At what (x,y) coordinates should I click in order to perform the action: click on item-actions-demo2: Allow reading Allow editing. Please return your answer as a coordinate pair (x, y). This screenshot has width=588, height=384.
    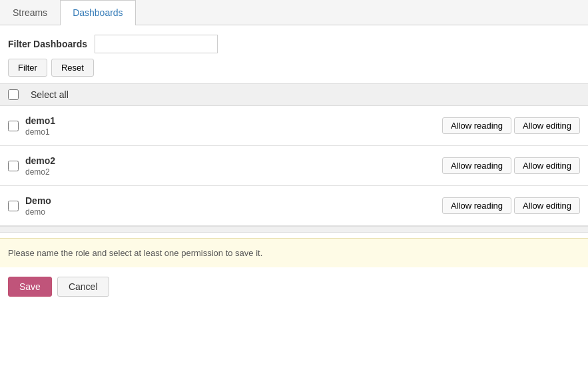
    Looking at the image, I should click on (511, 165).